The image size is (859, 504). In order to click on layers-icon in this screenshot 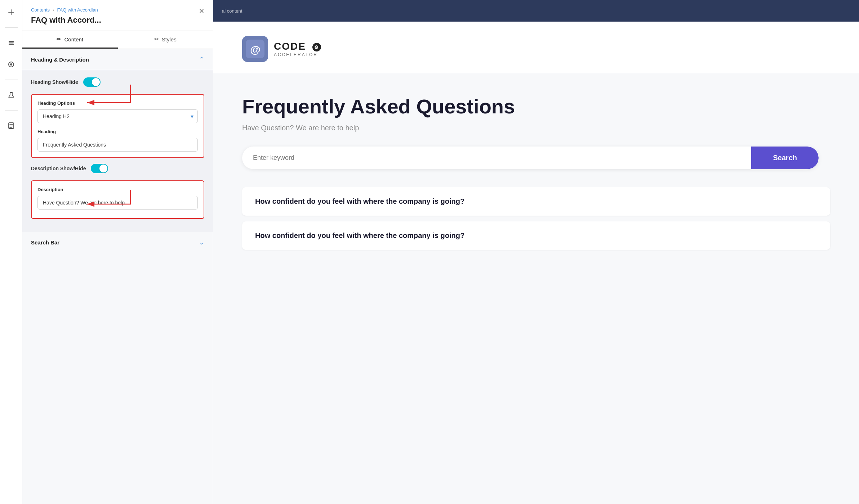, I will do `click(11, 43)`.